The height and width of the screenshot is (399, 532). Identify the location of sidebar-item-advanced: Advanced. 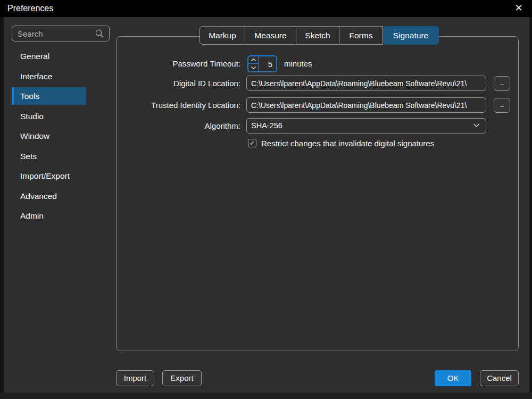
(49, 196).